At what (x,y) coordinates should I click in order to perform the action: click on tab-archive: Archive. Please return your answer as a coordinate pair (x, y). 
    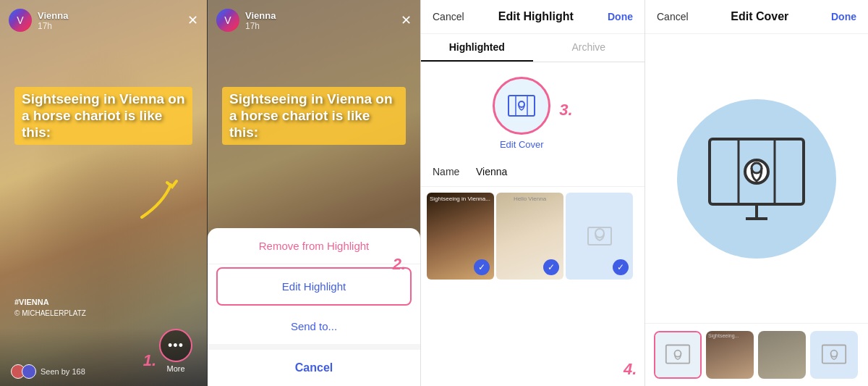
    Looking at the image, I should click on (589, 48).